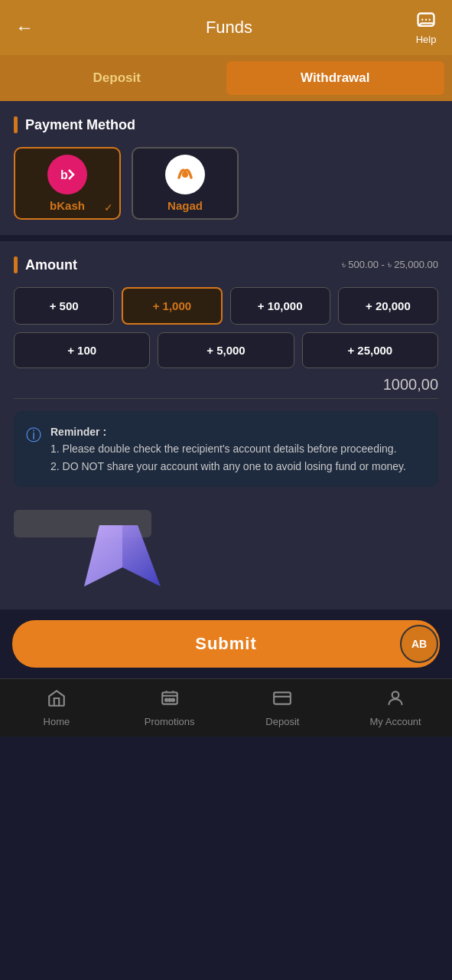 The height and width of the screenshot is (980, 452). Describe the element at coordinates (226, 644) in the screenshot. I see `submit-area: Submit AB` at that location.